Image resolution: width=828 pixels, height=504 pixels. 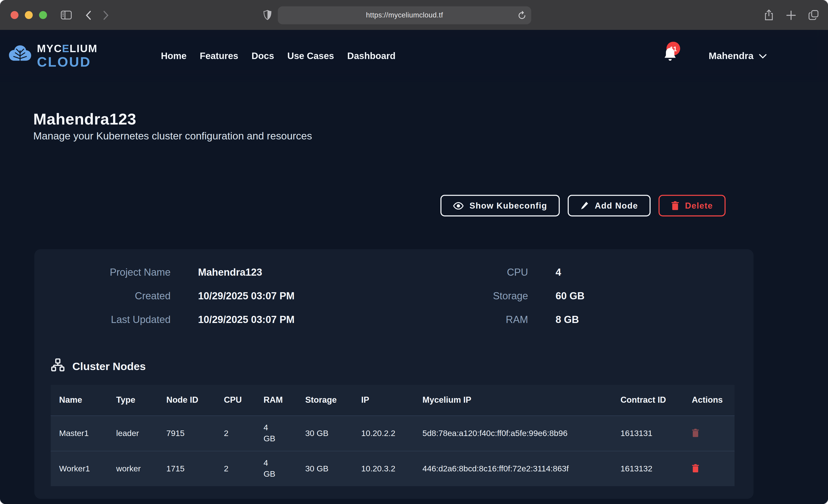 What do you see at coordinates (567, 320) in the screenshot?
I see `detail-value: 8 GB` at bounding box center [567, 320].